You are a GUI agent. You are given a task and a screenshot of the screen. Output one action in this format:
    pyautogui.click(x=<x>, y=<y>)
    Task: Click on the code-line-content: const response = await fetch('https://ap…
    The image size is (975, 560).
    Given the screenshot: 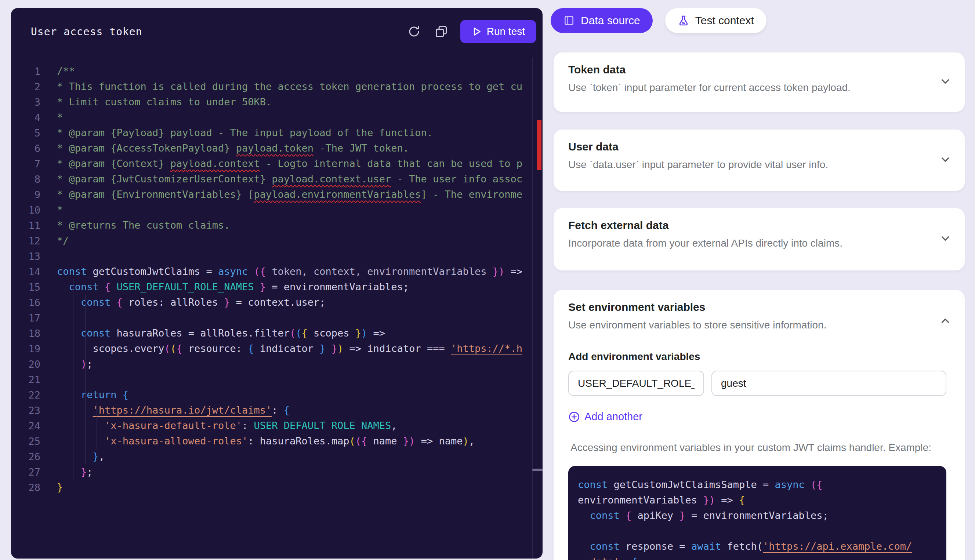 What is the action you would take?
    pyautogui.click(x=745, y=547)
    